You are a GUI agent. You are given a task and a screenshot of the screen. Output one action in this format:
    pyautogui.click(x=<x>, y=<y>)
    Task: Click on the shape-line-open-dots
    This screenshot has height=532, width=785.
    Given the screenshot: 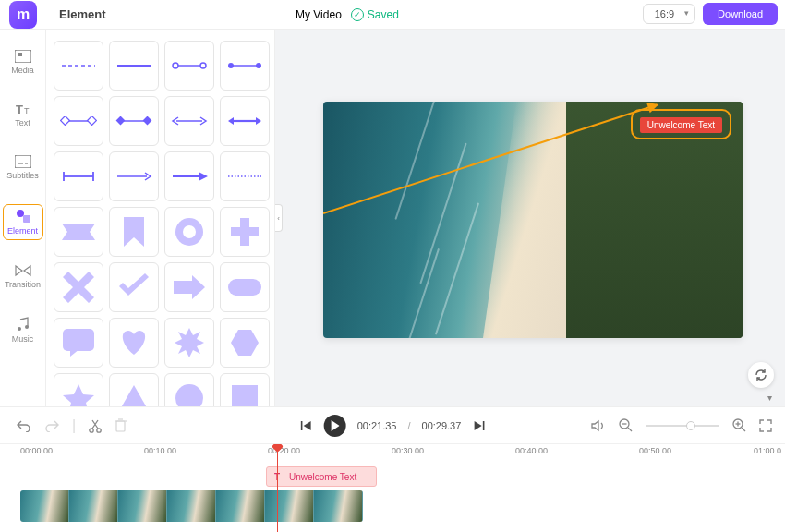 What is the action you would take?
    pyautogui.click(x=189, y=66)
    